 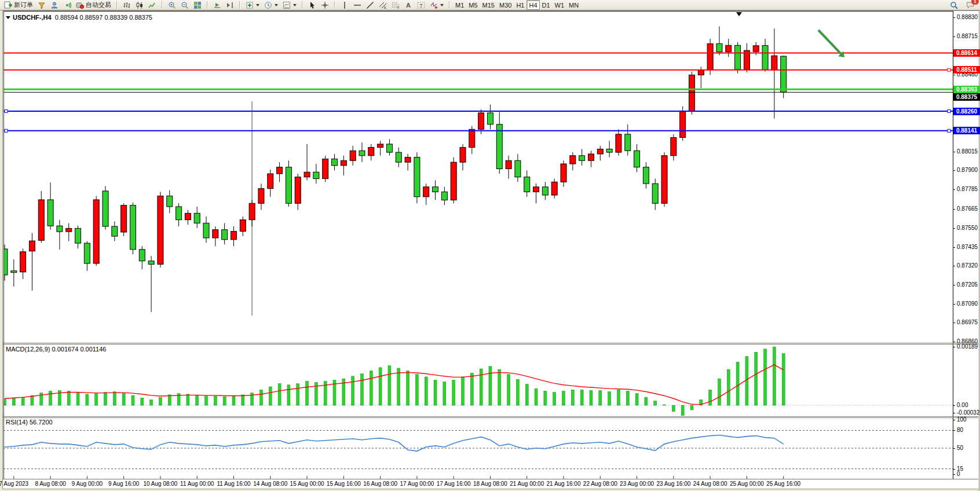 What do you see at coordinates (473, 5) in the screenshot?
I see `timeframe-m5-button: M5` at bounding box center [473, 5].